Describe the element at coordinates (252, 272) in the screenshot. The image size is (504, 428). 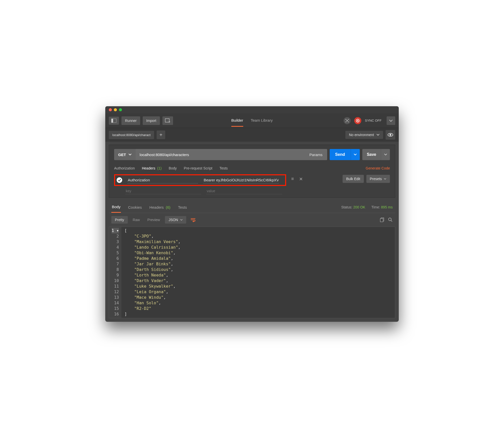
I see `response-body-editor: 1 ▾2345678910111213141516 [ "C-3PO", "Ma…` at that location.